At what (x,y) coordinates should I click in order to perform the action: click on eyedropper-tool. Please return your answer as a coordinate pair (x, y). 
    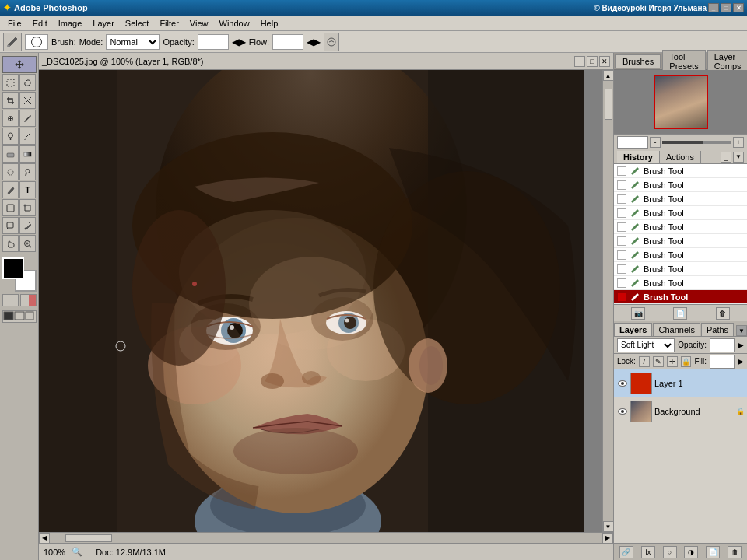
    Looking at the image, I should click on (28, 226).